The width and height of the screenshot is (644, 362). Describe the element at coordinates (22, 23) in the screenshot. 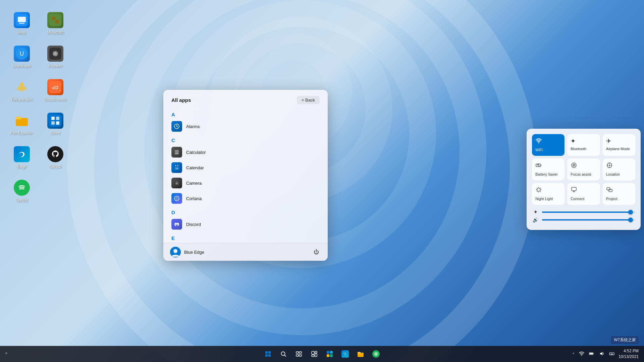

I see `desktop-icon-blue: Blue` at that location.